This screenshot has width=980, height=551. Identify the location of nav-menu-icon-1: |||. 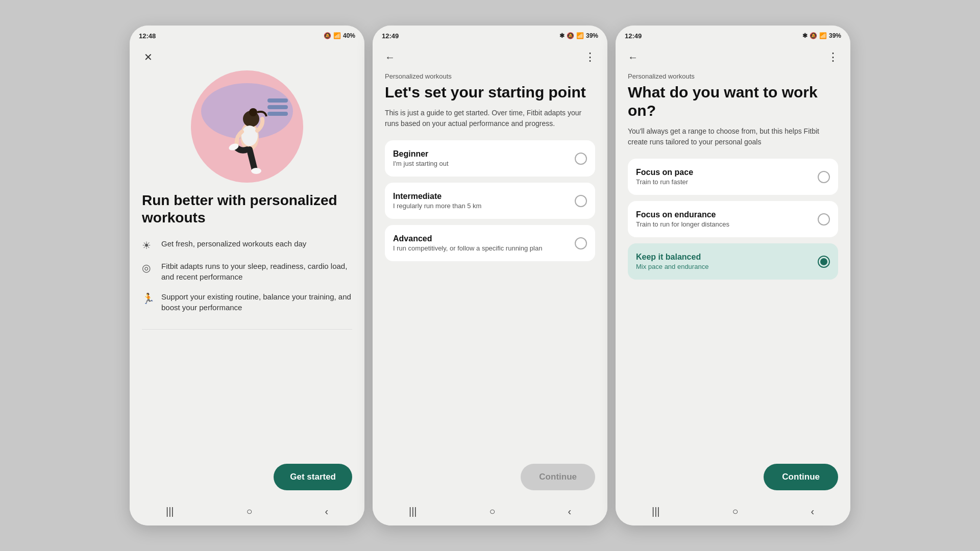
(170, 511).